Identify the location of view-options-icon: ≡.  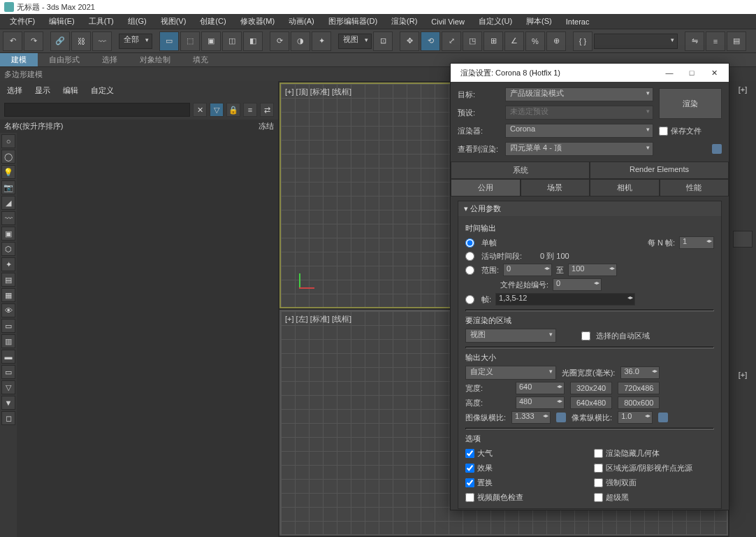
(250, 110).